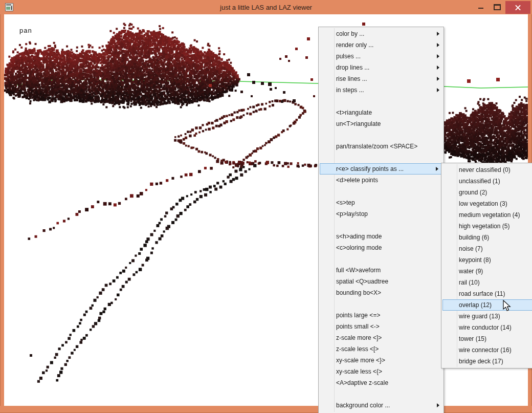 The width and height of the screenshot is (532, 413). I want to click on menu-item-low-vegetation: low vegetation (3), so click(487, 204).